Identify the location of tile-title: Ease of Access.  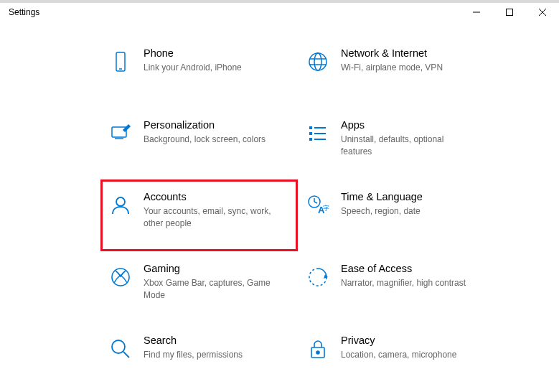
(412, 269).